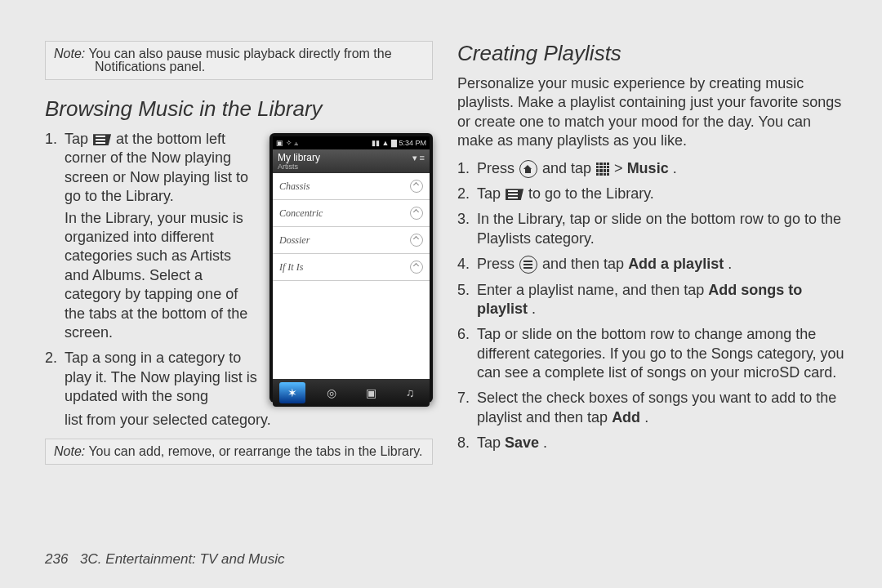 The width and height of the screenshot is (882, 588). What do you see at coordinates (621, 168) in the screenshot?
I see `r1c: >` at bounding box center [621, 168].